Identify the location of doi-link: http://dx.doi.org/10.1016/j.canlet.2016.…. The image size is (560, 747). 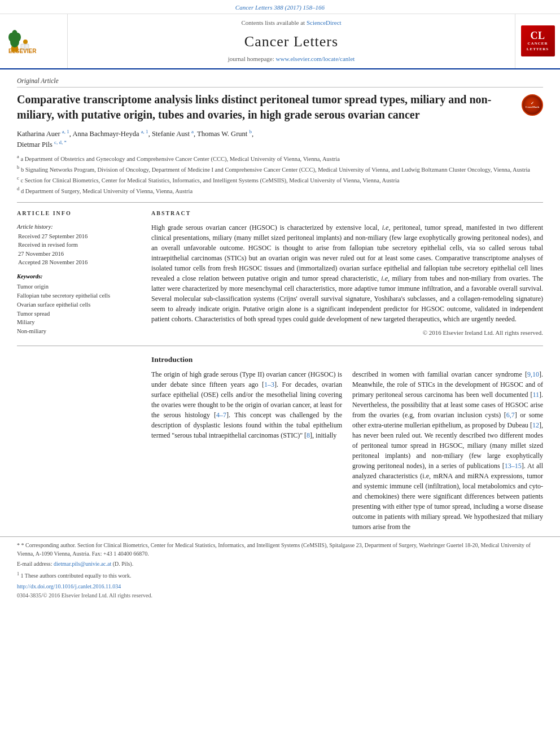
(69, 586).